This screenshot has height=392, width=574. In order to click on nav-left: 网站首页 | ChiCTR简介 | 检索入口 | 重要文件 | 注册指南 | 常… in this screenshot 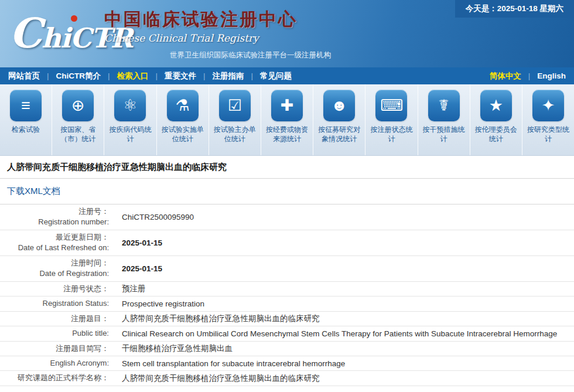, I will do `click(150, 76)`.